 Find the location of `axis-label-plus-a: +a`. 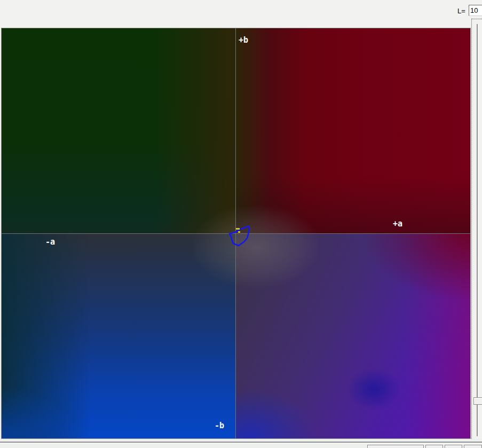

axis-label-plus-a: +a is located at coordinates (398, 224).